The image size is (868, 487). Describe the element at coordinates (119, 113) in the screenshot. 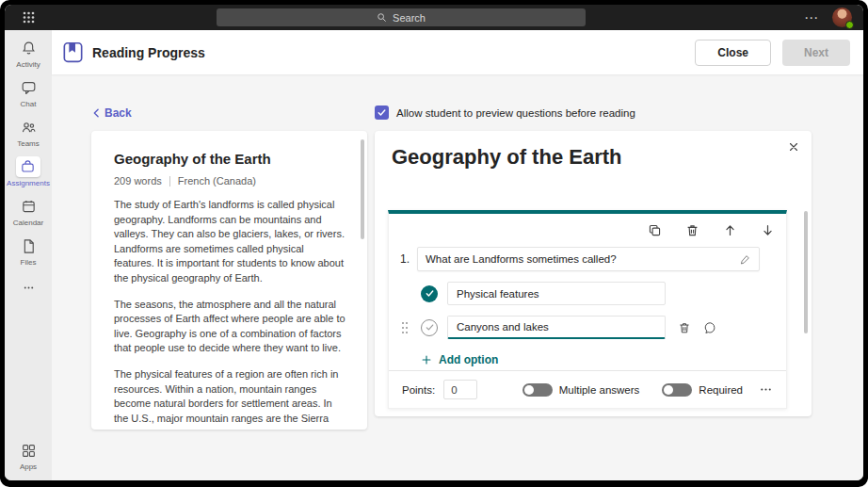

I see `back-label: Back` at that location.